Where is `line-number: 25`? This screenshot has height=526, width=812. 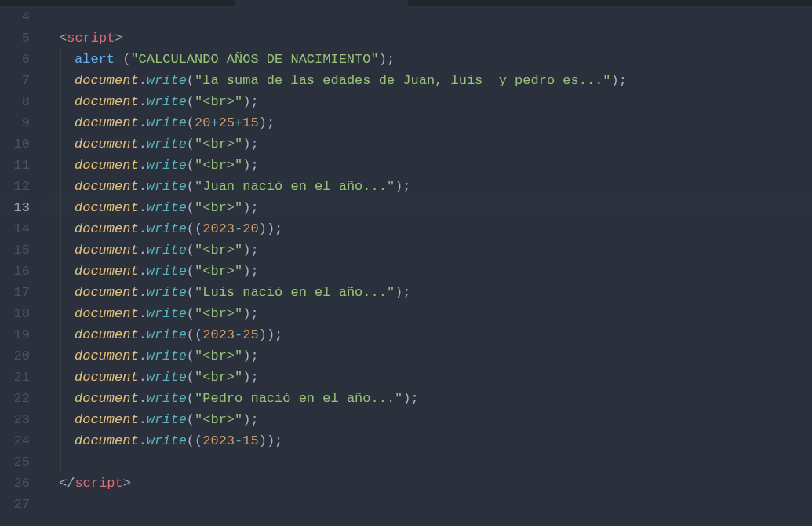 line-number: 25 is located at coordinates (15, 462).